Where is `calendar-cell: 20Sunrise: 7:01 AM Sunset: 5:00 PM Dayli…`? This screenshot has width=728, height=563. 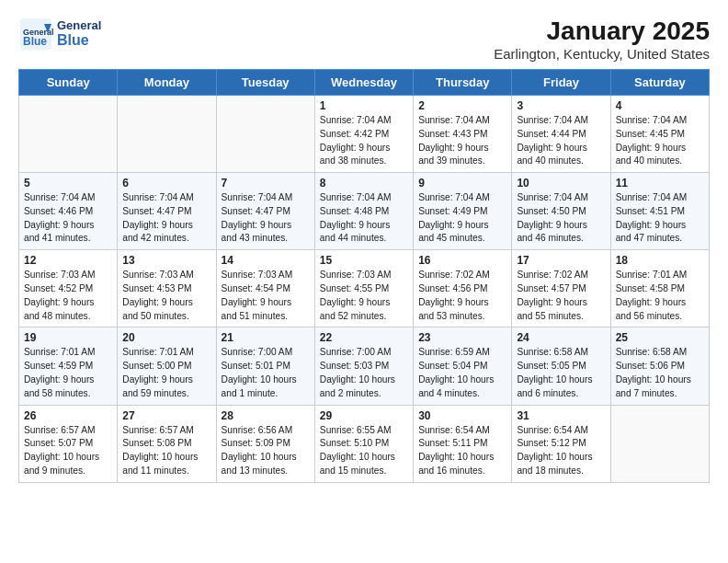 calendar-cell: 20Sunrise: 7:01 AM Sunset: 5:00 PM Dayli… is located at coordinates (167, 366).